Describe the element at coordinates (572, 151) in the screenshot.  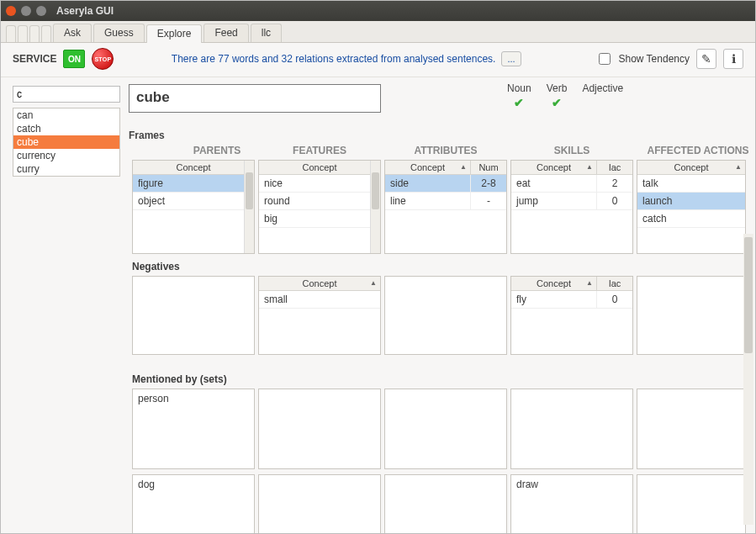
I see `col-skills: SKILLS` at that location.